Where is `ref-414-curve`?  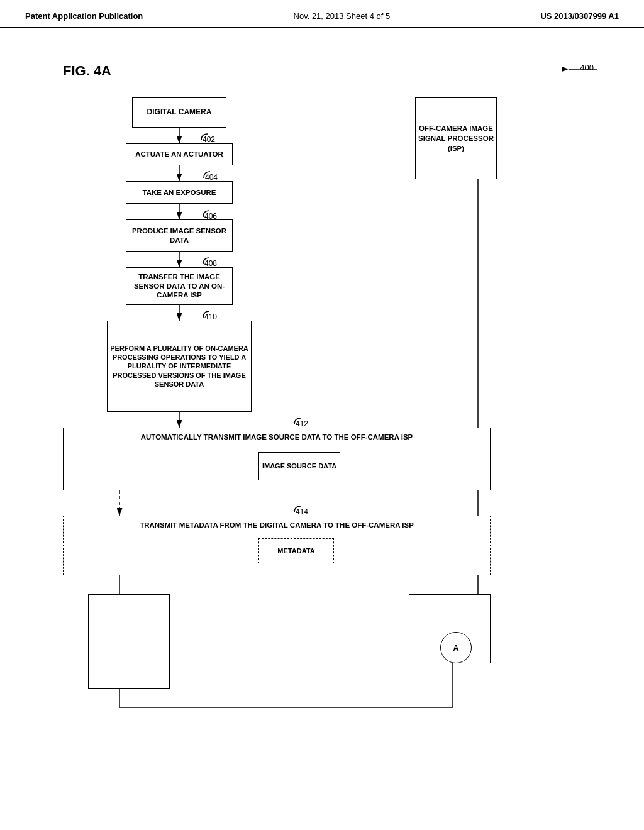
ref-414-curve is located at coordinates (297, 509).